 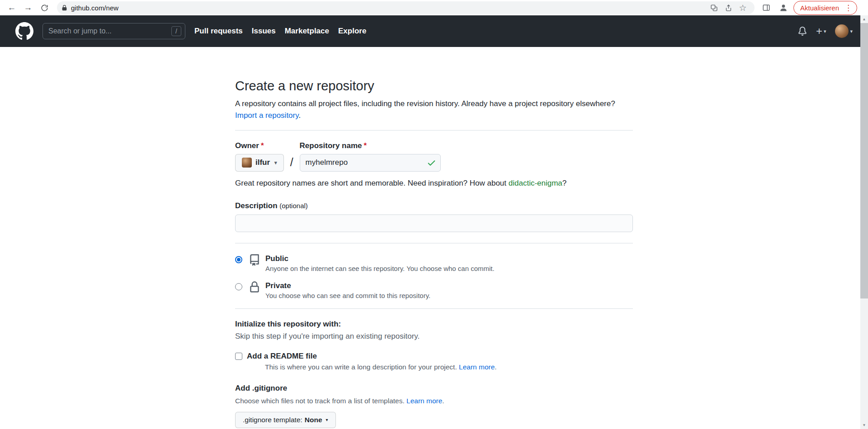 What do you see at coordinates (247, 163) in the screenshot?
I see `owner-avatar` at bounding box center [247, 163].